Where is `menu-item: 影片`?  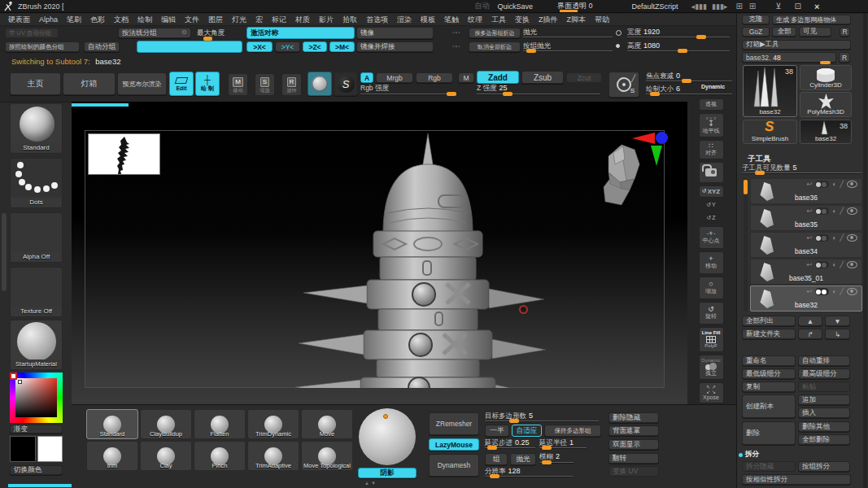 menu-item: 影片 is located at coordinates (326, 20).